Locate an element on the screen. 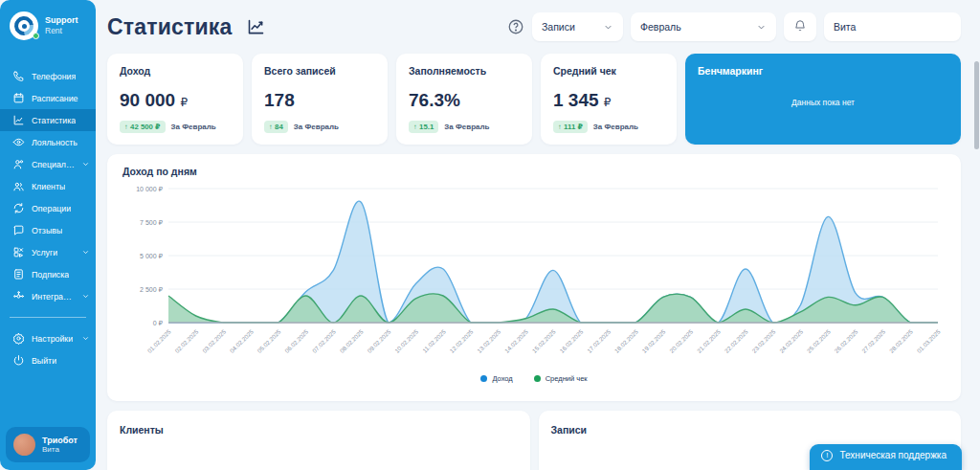  sidebar-item-settings: Настройки is located at coordinates (48, 339).